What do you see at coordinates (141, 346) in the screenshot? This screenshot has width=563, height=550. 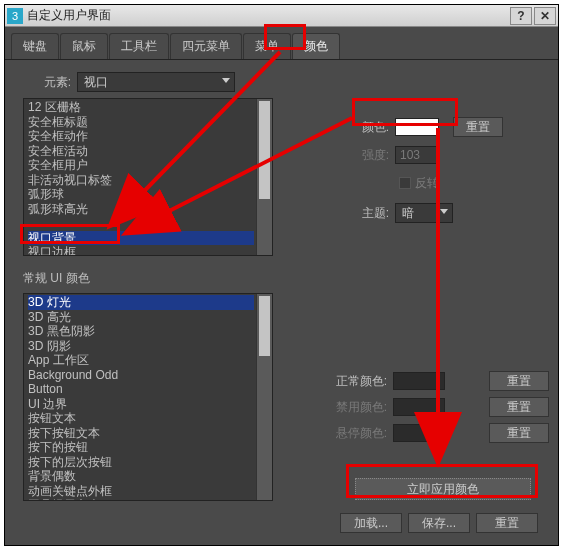 I see `list-item: 3D 阴影` at bounding box center [141, 346].